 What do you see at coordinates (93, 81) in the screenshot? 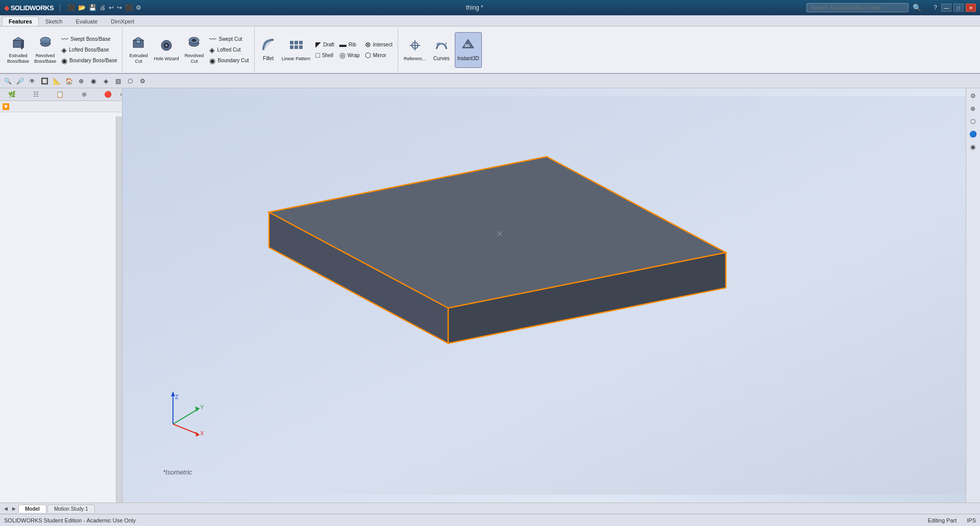
I see `appearance-button: ◉` at bounding box center [93, 81].